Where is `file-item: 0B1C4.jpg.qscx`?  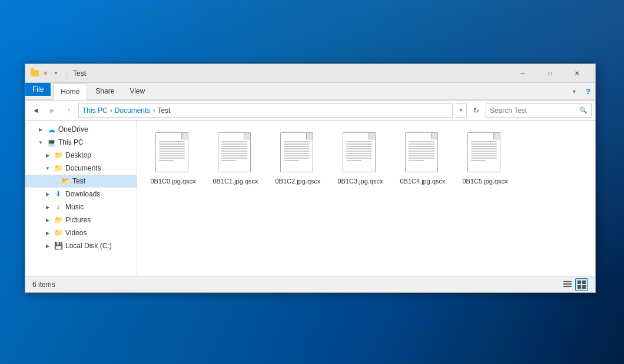
file-item: 0B1C4.jpg.qscx is located at coordinates (423, 159).